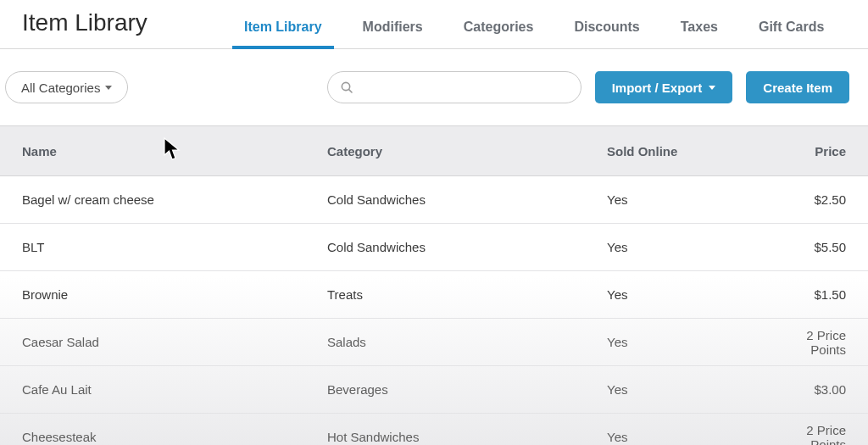  What do you see at coordinates (175, 200) in the screenshot?
I see `cell-name: Bagel w/ cream cheese` at bounding box center [175, 200].